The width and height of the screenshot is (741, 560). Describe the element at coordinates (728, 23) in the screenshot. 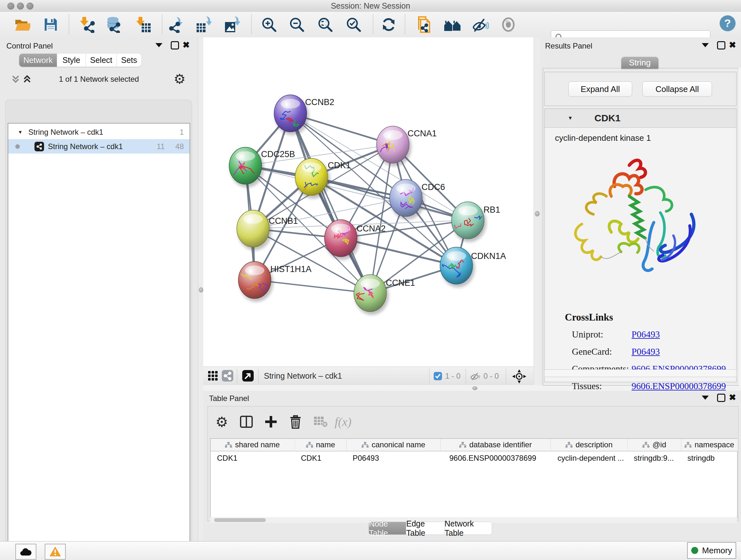

I see `help-icon: ?` at that location.